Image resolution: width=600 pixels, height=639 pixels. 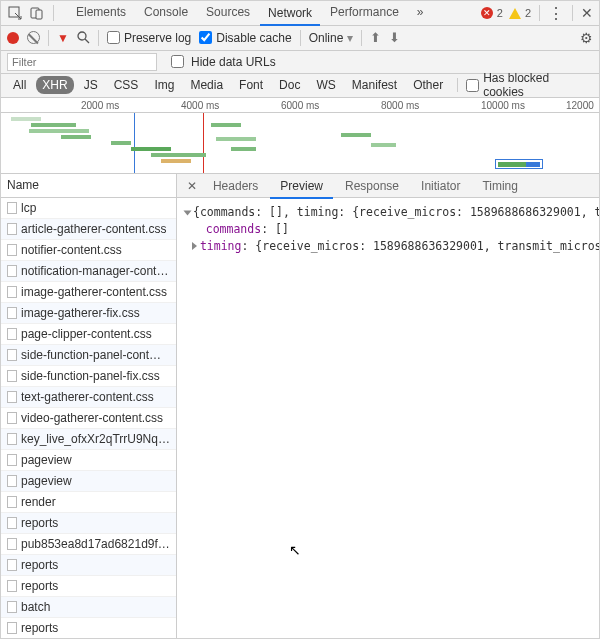 What do you see at coordinates (374, 85) in the screenshot?
I see `pill-manifest: Manifest` at bounding box center [374, 85].